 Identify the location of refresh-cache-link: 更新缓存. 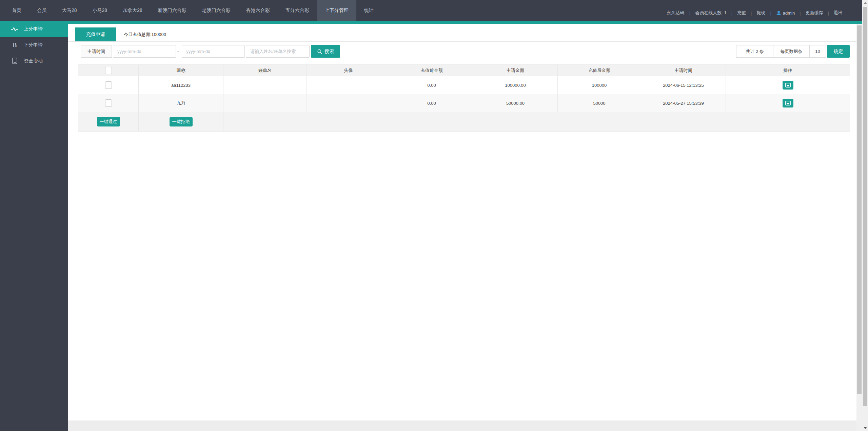
(814, 13).